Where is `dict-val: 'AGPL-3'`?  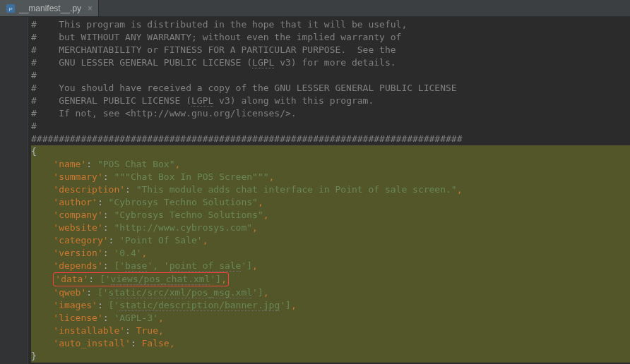 dict-val: 'AGPL-3' is located at coordinates (136, 317).